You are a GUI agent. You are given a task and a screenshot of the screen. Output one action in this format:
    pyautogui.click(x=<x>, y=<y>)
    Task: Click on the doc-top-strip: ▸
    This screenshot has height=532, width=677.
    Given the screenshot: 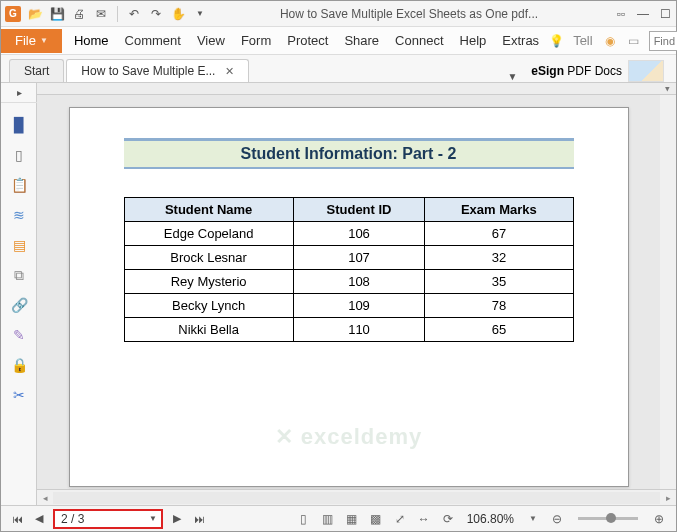 What is the action you would take?
    pyautogui.click(x=356, y=89)
    